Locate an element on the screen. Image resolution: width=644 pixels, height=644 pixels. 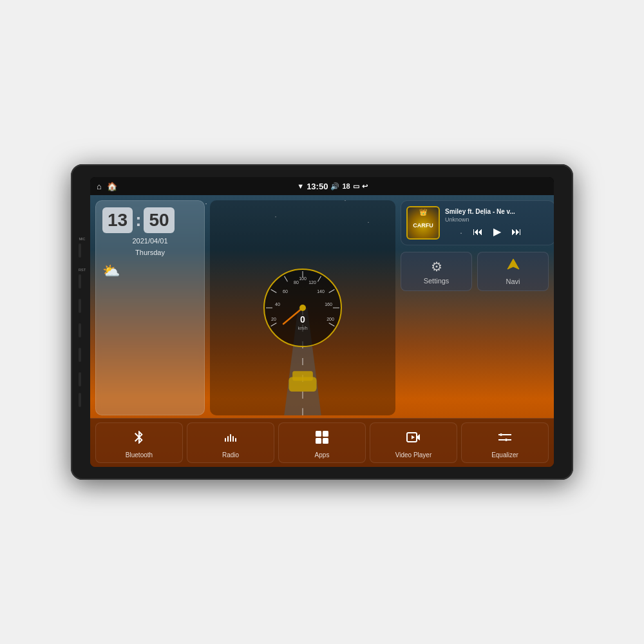
album-logo: CARFU is located at coordinates (423, 225).